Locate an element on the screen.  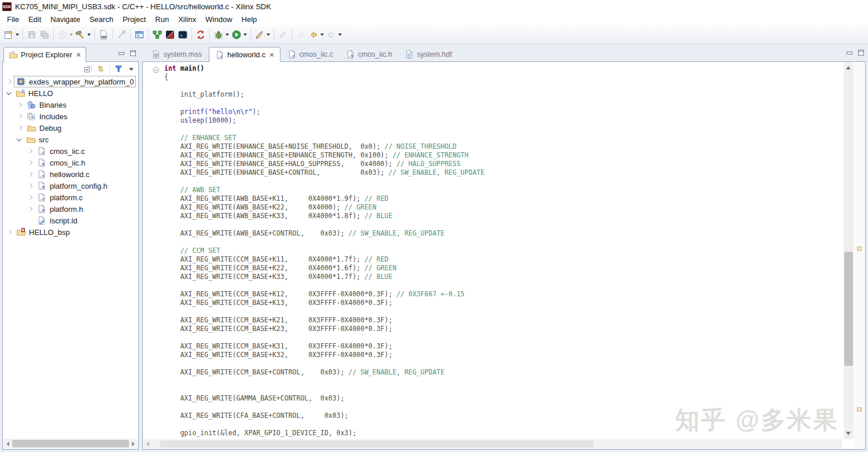
tree-item-platform-c: .cplatform.c is located at coordinates (70, 197).